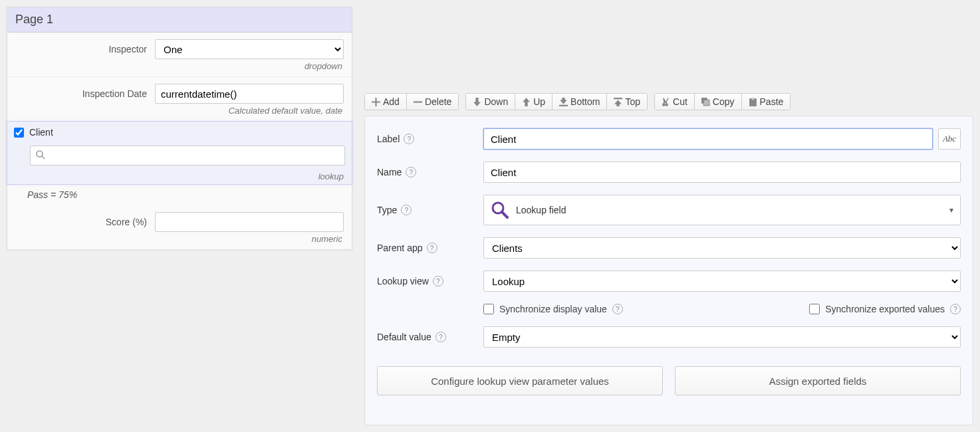  Describe the element at coordinates (477, 102) in the screenshot. I see `arrow-down-icon` at that location.